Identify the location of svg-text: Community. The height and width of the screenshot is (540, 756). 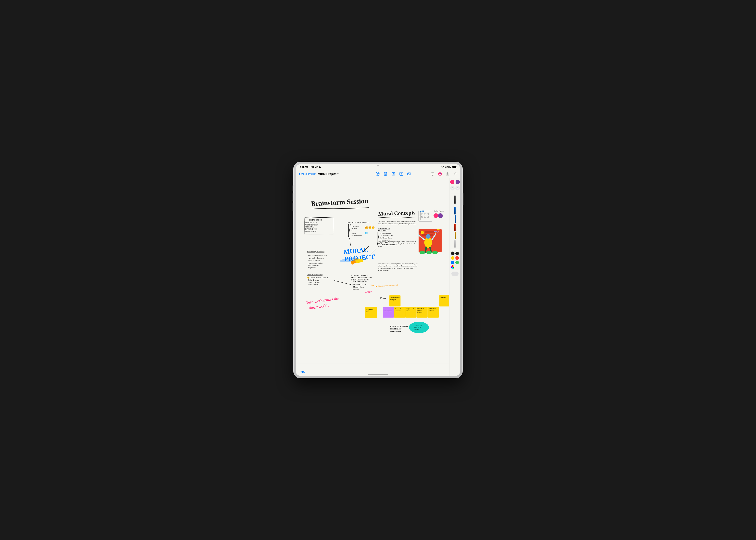
(355, 226).